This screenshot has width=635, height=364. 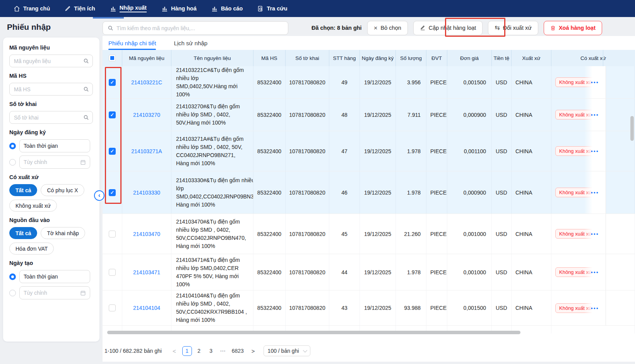 I want to click on column-header-5: STT hàng, so click(x=344, y=58).